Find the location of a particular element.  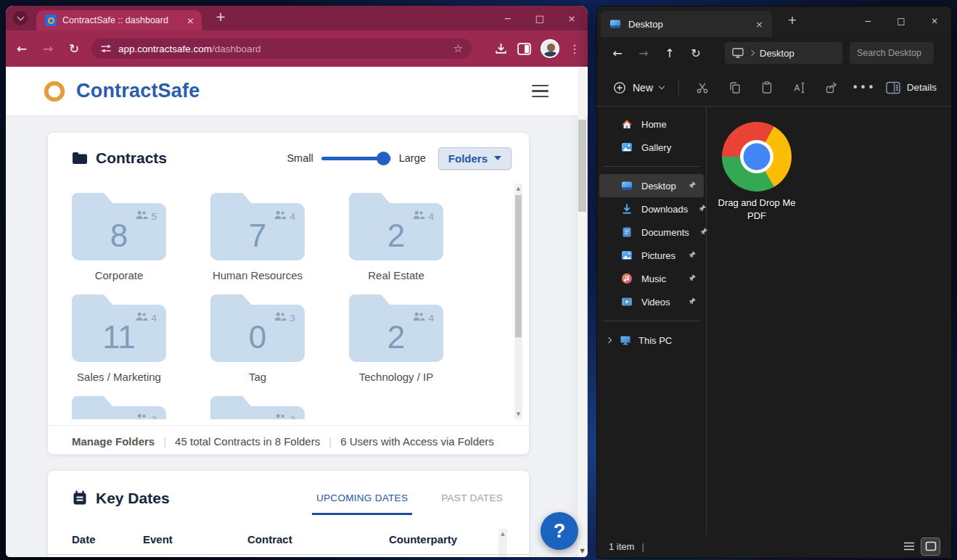

browser-menu-icon: ⋮ is located at coordinates (575, 49).